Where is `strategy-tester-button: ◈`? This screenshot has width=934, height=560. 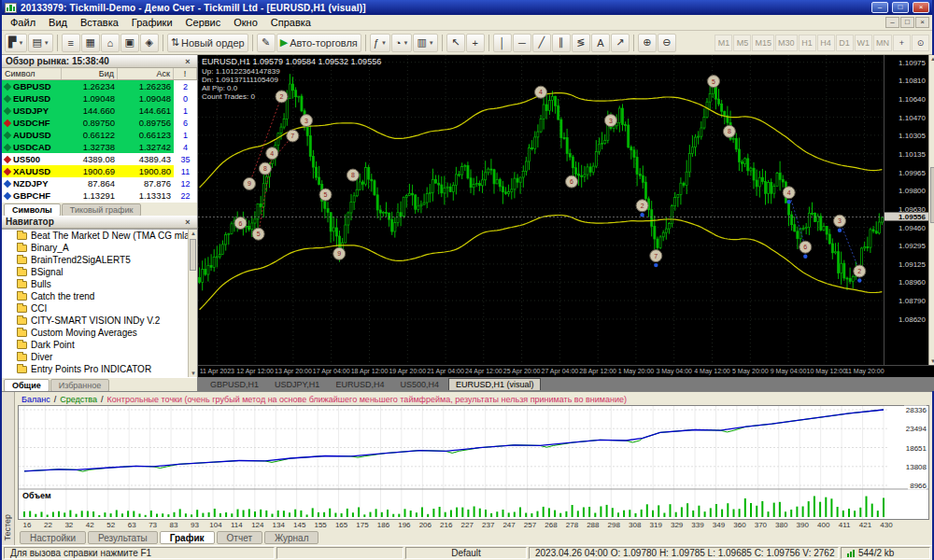 strategy-tester-button: ◈ is located at coordinates (149, 43).